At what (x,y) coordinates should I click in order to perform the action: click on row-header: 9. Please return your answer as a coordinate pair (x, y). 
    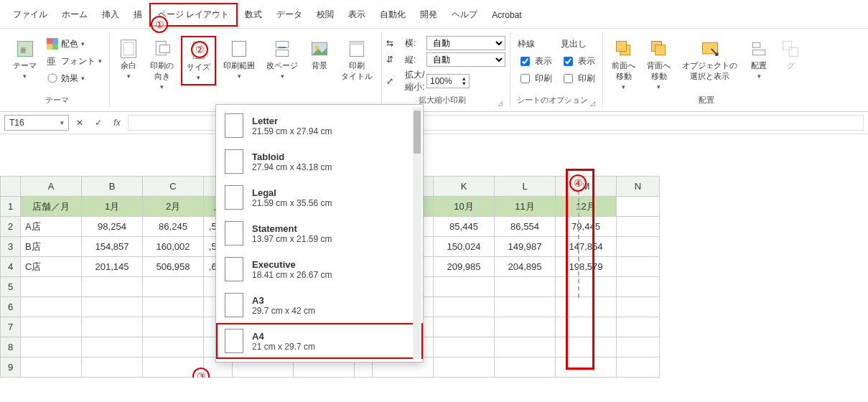
    Looking at the image, I should click on (11, 368).